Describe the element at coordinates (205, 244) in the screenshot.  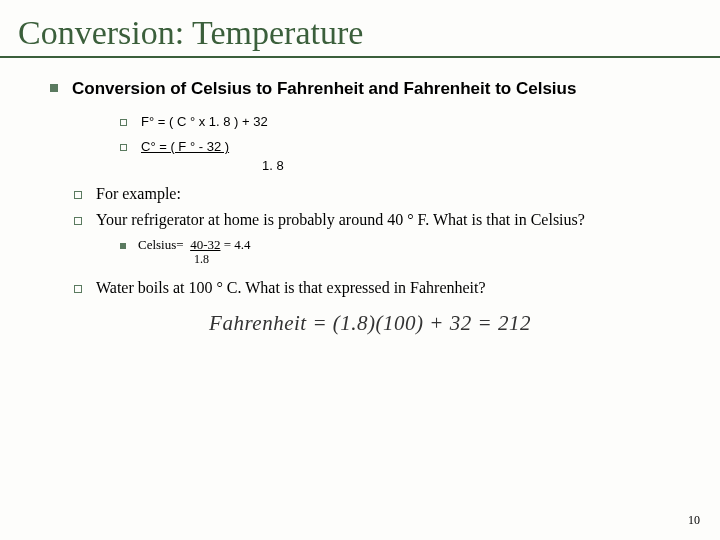
I see `fridge-calc-numerator: 40-32` at that location.